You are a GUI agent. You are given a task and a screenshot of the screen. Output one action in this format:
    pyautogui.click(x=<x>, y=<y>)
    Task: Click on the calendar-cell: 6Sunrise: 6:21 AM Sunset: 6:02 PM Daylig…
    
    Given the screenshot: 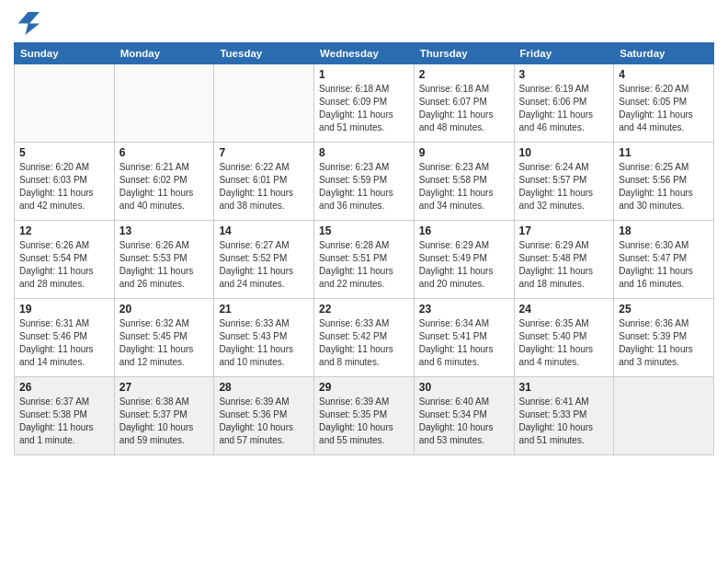 What is the action you would take?
    pyautogui.click(x=164, y=182)
    